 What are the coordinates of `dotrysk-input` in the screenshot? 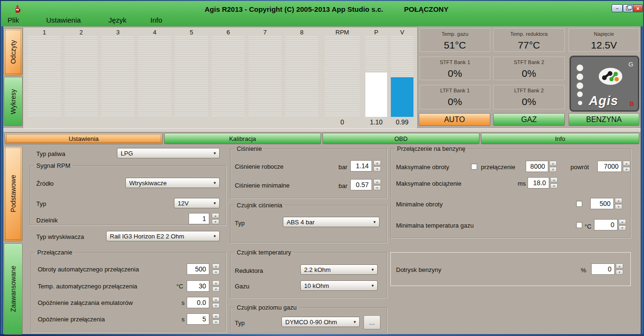 It's located at (603, 269).